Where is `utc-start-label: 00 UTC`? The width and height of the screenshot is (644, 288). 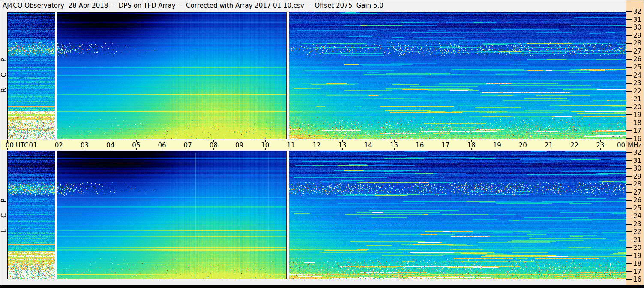 utc-start-label: 00 UTC is located at coordinates (17, 145).